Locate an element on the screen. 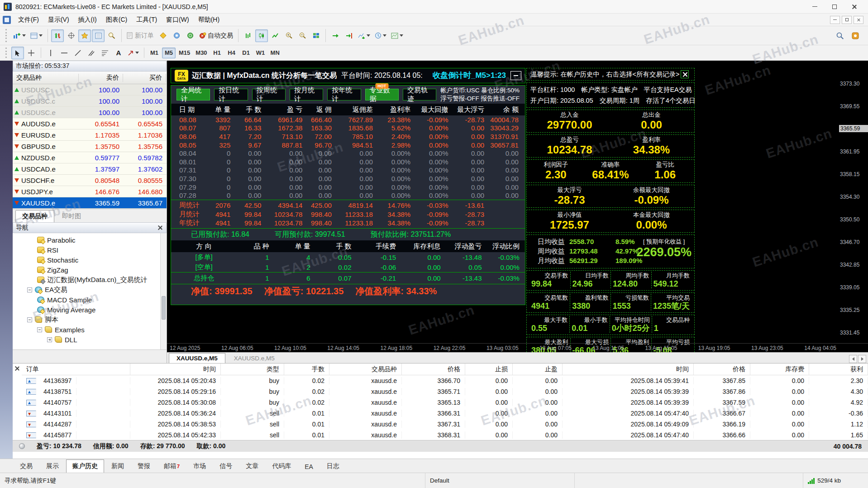 Image resolution: width=868 pixels, height=488 pixels. notice-close-icon is located at coordinates (685, 74).